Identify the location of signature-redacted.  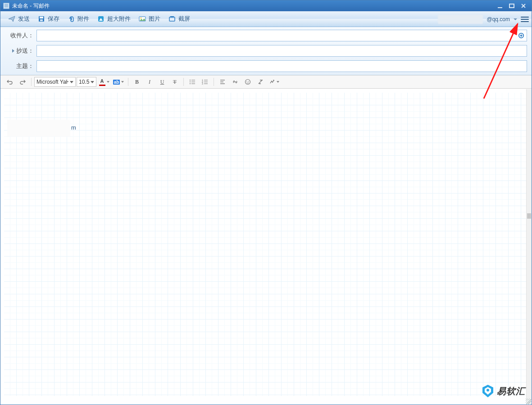
(39, 128).